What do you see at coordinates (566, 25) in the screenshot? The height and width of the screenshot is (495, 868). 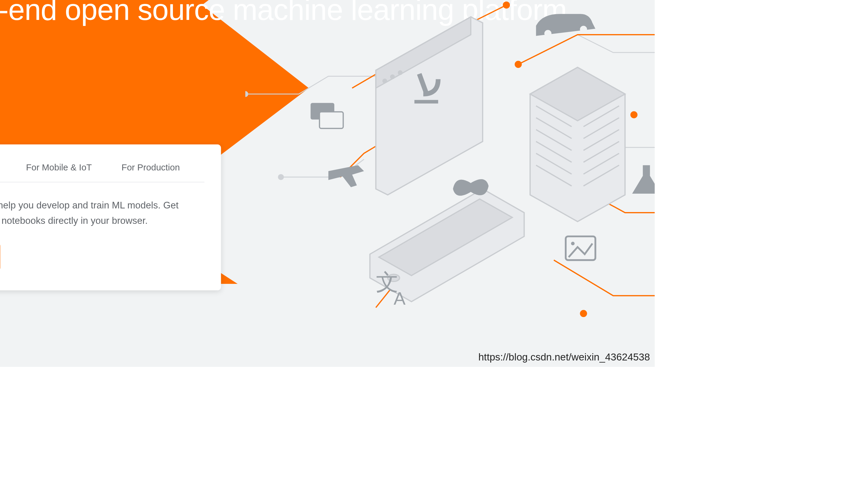 I see `car-icon` at bounding box center [566, 25].